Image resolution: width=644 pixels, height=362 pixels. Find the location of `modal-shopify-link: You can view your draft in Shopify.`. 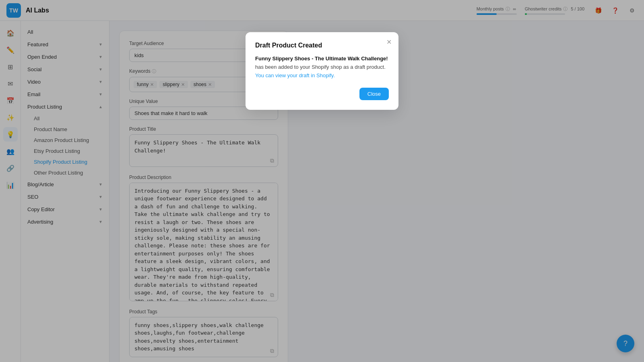

modal-shopify-link: You can view your draft in Shopify. is located at coordinates (295, 76).